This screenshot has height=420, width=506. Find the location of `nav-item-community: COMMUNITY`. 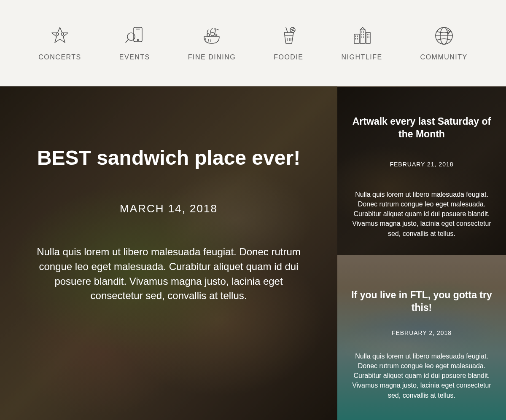

nav-item-community: COMMUNITY is located at coordinates (444, 43).